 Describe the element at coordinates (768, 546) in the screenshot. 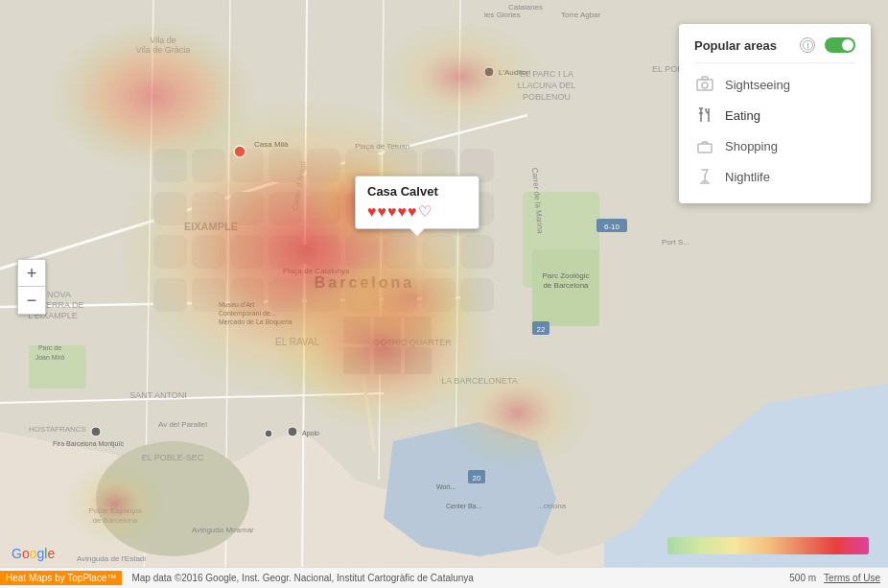

I see `color-scale-bar` at that location.